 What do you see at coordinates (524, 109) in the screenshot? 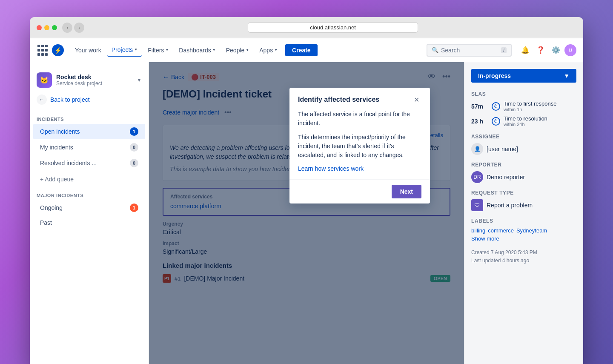
I see `sla-section: SLAs 57m ⏱ Time to first response within…` at bounding box center [524, 109].